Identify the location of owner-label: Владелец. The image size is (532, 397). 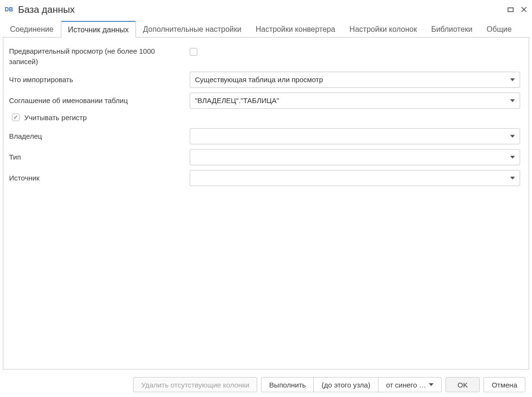
(99, 136).